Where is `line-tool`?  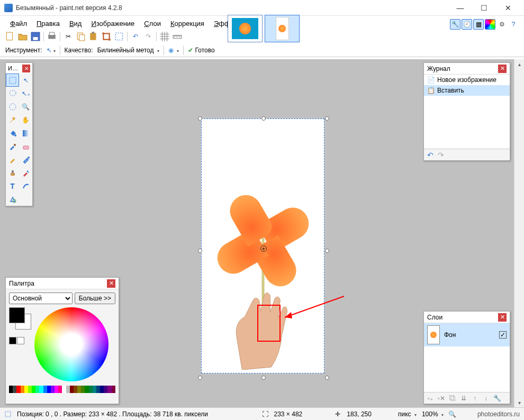 line-tool is located at coordinates (25, 186).